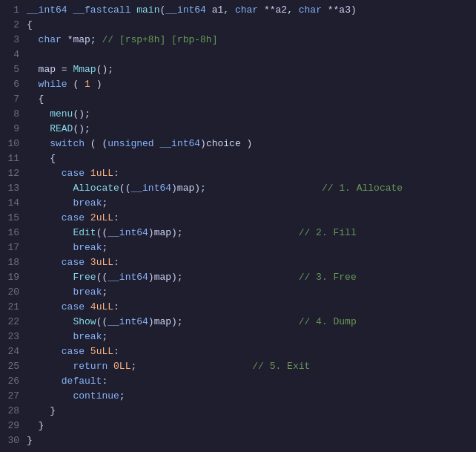  Describe the element at coordinates (85, 322) in the screenshot. I see `fn-token: Show` at that location.